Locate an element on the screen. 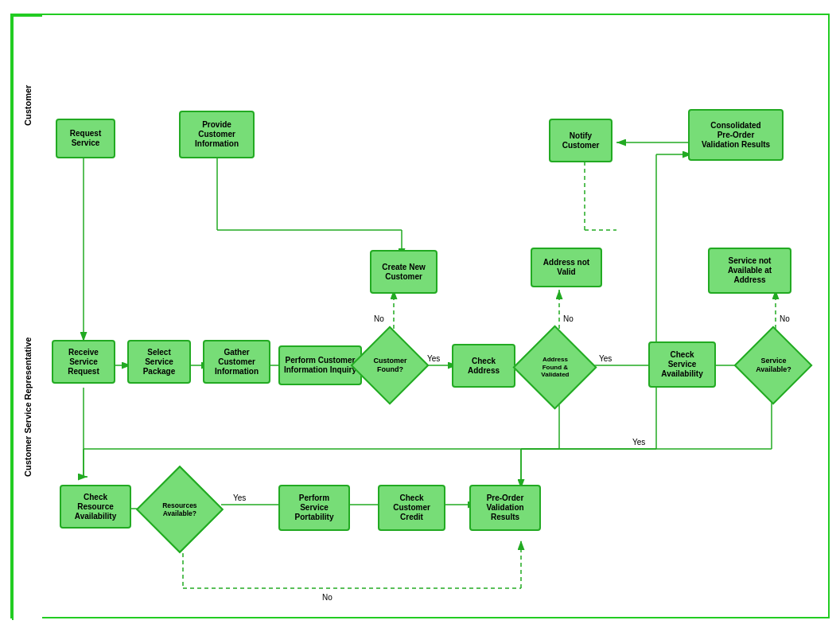 Image resolution: width=840 pixels, height=632 pixels. lane-csr-label: Customer Service Representative is located at coordinates (27, 408).